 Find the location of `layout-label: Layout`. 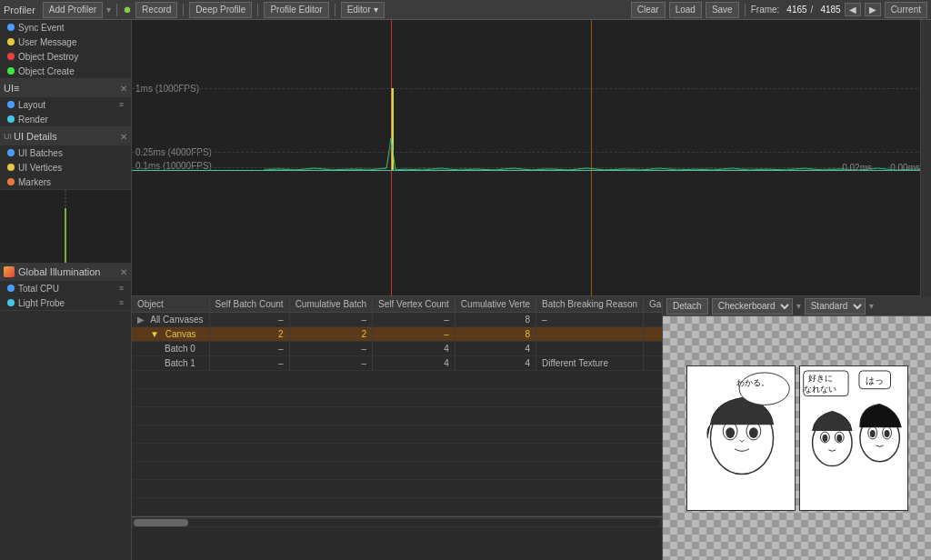

layout-label: Layout is located at coordinates (32, 105).